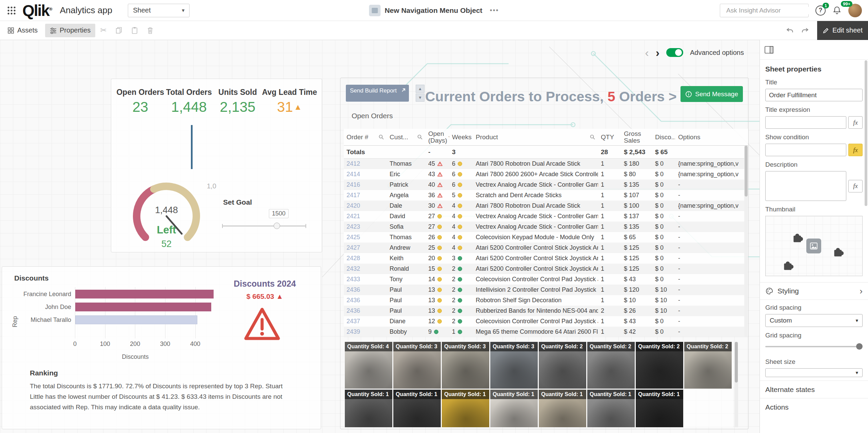  Describe the element at coordinates (855, 150) in the screenshot. I see `expression-editor-button: fx` at that location.